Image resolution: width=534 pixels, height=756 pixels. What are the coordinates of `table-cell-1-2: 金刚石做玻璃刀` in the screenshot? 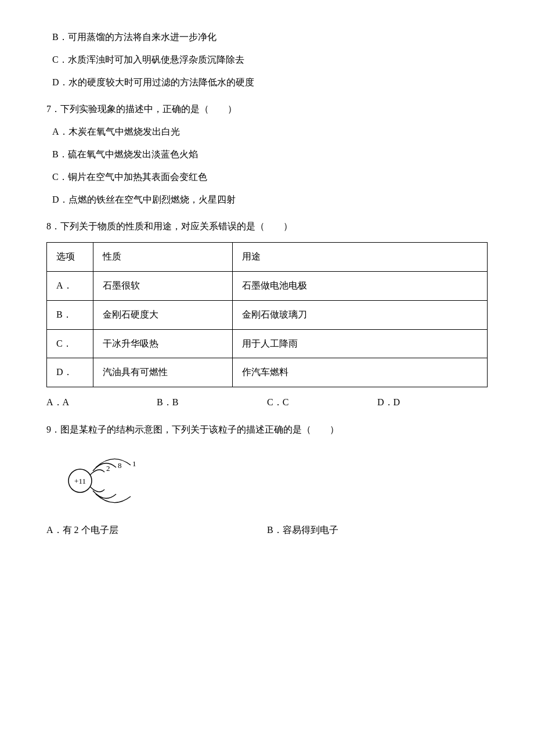 It's located at (360, 315).